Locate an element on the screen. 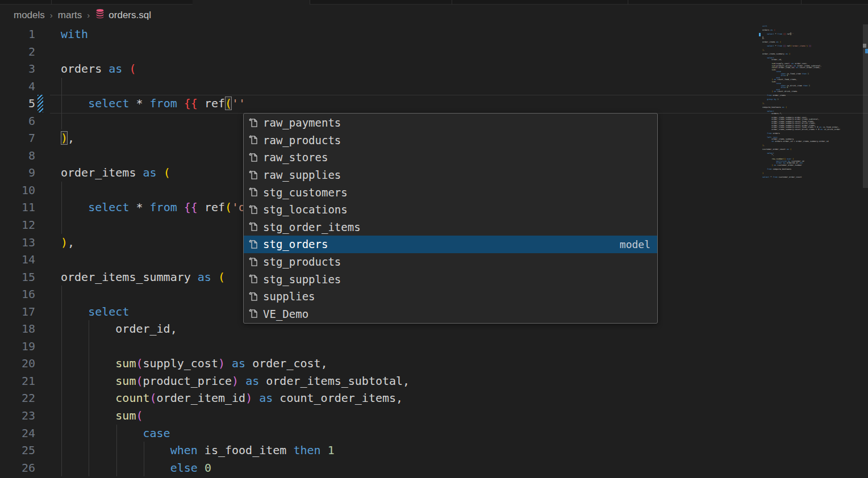  code-token: order_items_subtotal, is located at coordinates (334, 381).